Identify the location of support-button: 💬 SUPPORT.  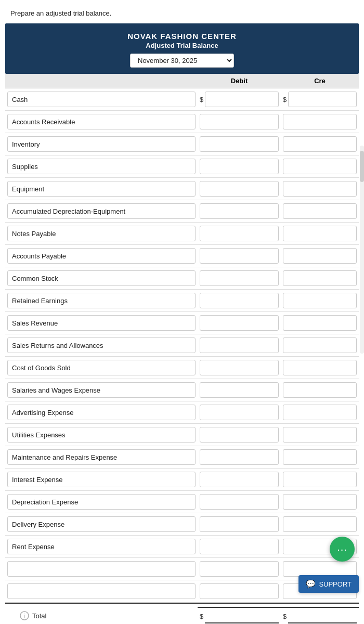
(329, 584).